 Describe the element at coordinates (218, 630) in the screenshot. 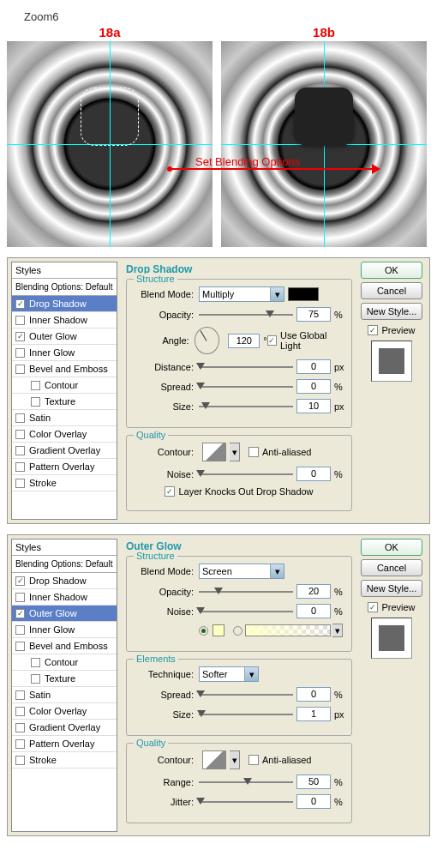

I see `glow-color-swatch` at that location.